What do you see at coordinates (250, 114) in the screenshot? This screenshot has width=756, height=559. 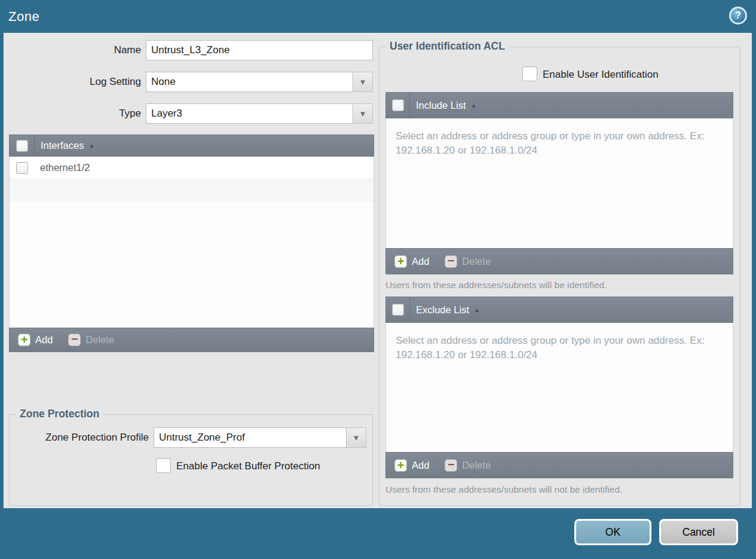 I see `type-input` at bounding box center [250, 114].